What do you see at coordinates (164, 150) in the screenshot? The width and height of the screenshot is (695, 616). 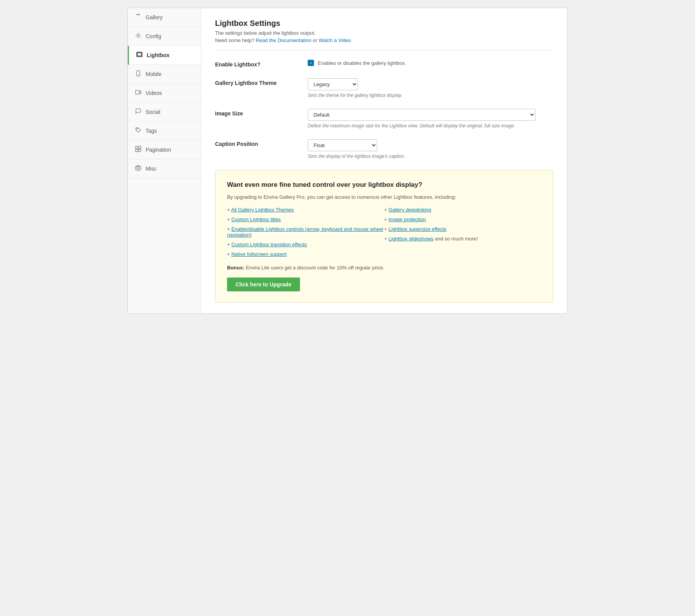 I see `sidebar-item-pagination: Pagination` at bounding box center [164, 150].